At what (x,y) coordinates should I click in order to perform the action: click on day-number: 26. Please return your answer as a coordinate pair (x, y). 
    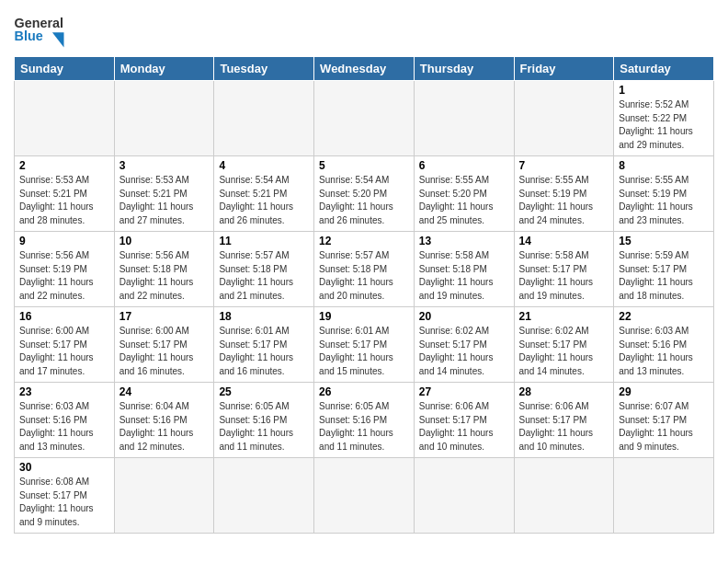
    Looking at the image, I should click on (364, 392).